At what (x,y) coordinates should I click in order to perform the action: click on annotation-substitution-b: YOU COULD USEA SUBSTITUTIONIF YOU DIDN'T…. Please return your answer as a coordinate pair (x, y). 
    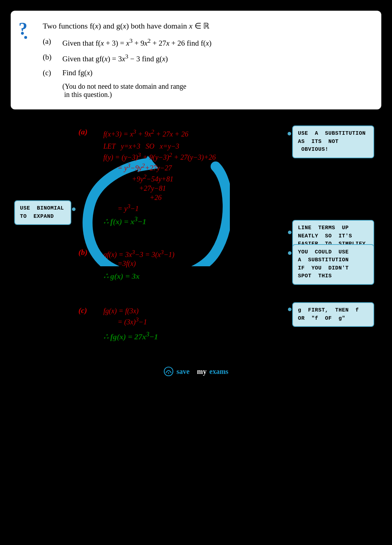
    Looking at the image, I should click on (333, 264).